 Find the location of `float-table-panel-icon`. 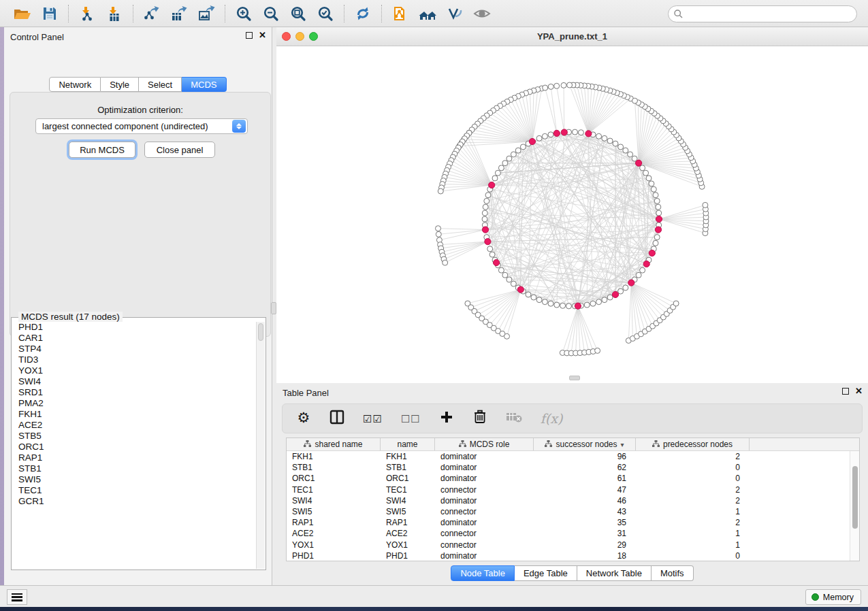

float-table-panel-icon is located at coordinates (846, 391).